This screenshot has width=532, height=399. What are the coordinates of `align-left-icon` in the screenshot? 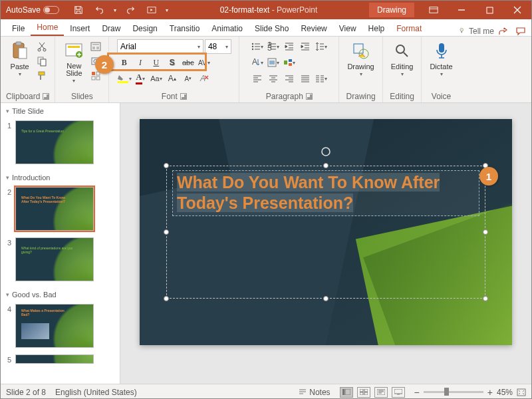 It's located at (257, 78).